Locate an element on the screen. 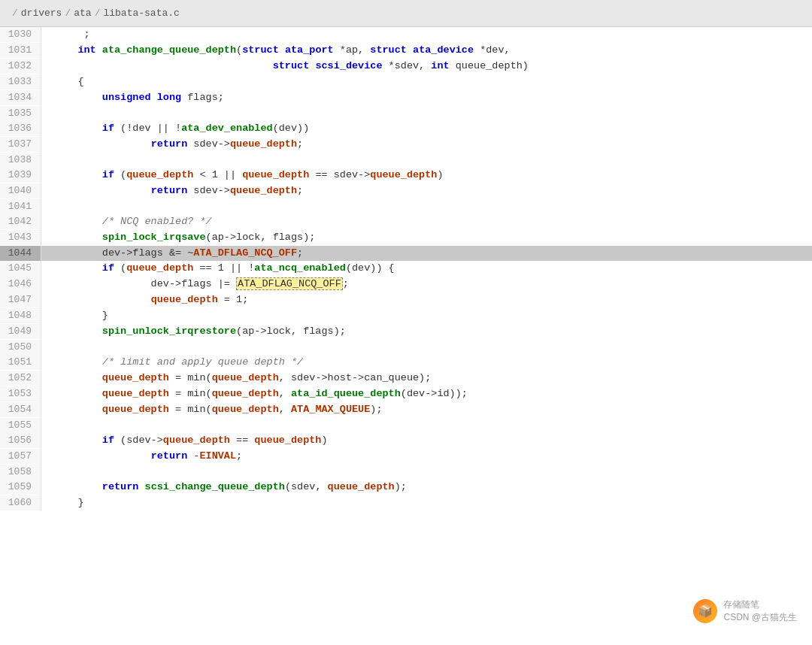 The height and width of the screenshot is (645, 812). code-row: 1031 int ata_change_queue_depth(struct a… is located at coordinates (406, 51).